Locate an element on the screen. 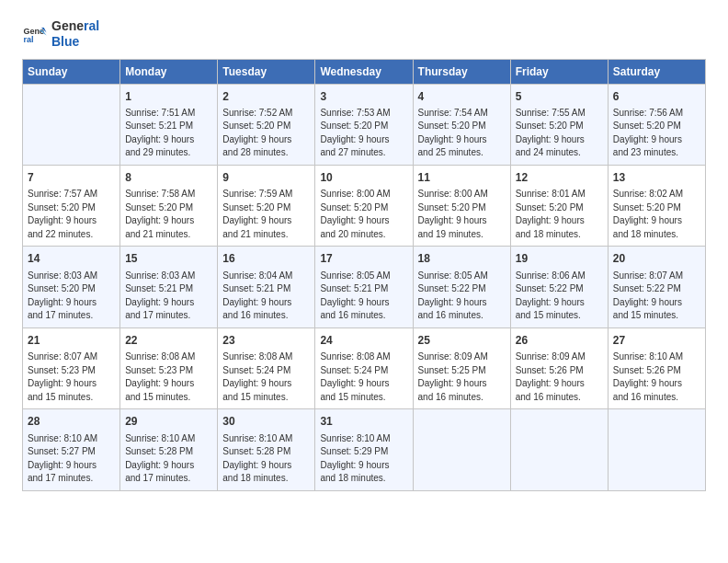 The image size is (728, 563). day-info: Sunrise: 8:07 AM Sunset: 5:23 PM Dayligh… is located at coordinates (72, 377).